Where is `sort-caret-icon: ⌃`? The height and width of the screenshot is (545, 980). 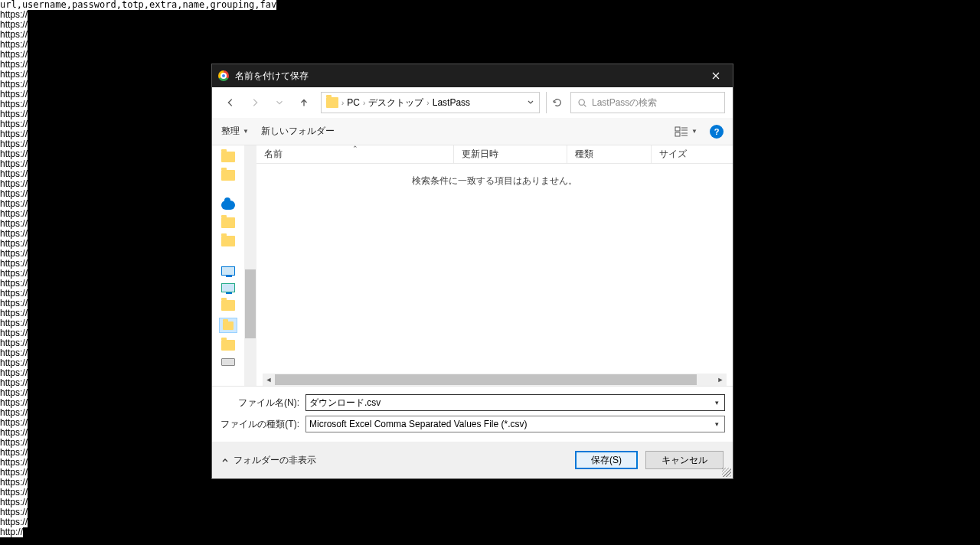
sort-caret-icon: ⌃ is located at coordinates (355, 148).